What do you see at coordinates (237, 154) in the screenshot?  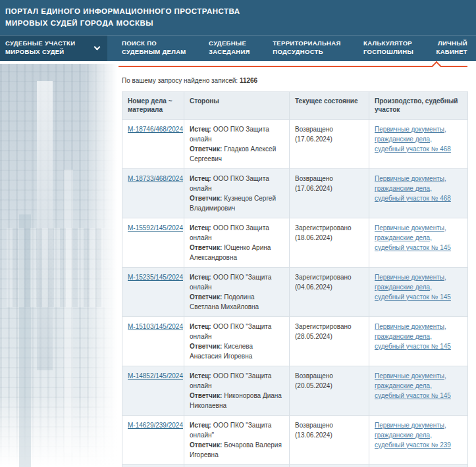 I see `defendant-line: Ответчик:Гладков Алексей Сергеевич` at bounding box center [237, 154].